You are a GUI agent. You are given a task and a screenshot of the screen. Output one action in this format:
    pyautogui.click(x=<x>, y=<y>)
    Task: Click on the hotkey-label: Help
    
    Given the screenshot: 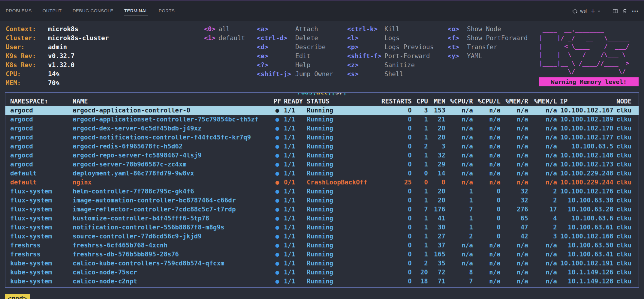 What is the action you would take?
    pyautogui.click(x=303, y=65)
    